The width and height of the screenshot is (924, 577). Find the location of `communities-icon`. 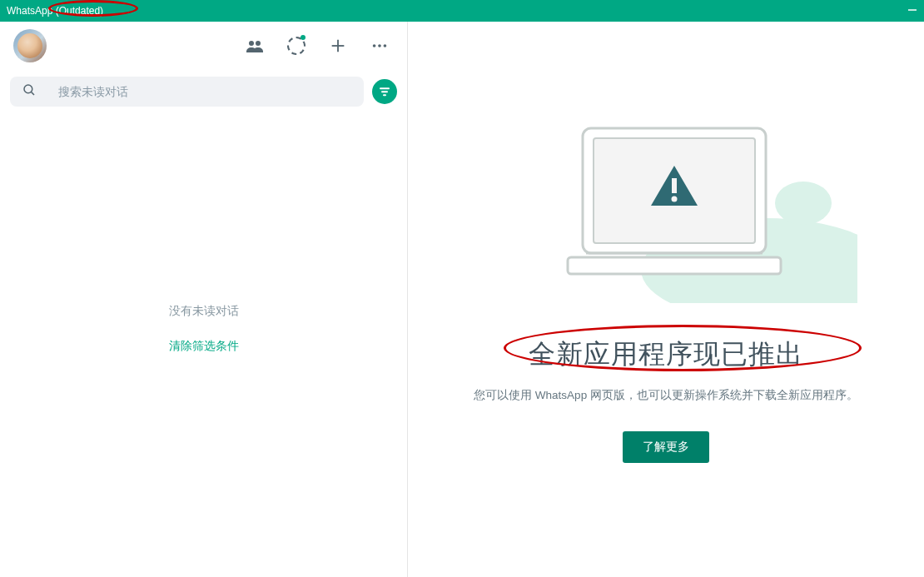

communities-icon is located at coordinates (255, 46).